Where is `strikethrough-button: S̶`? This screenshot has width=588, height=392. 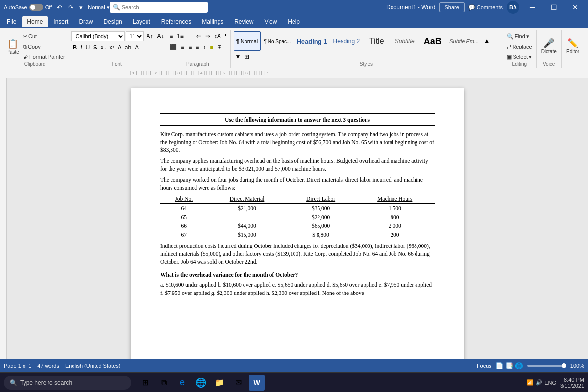
strikethrough-button: S̶ is located at coordinates (95, 48).